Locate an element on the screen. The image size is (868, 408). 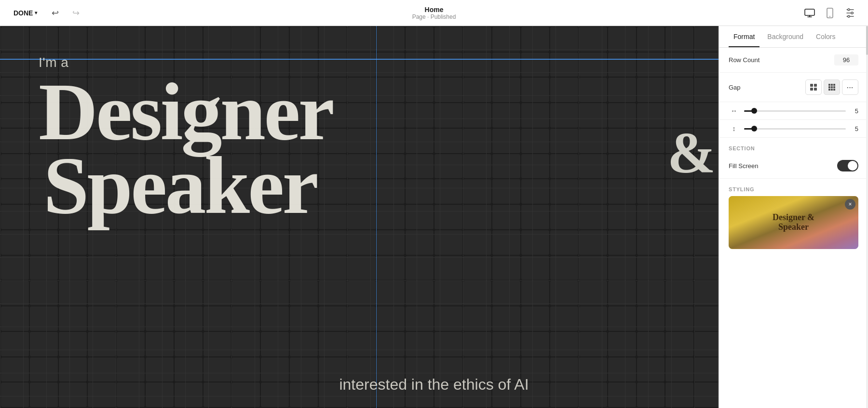
gap-grid-large-button is located at coordinates (832, 87).